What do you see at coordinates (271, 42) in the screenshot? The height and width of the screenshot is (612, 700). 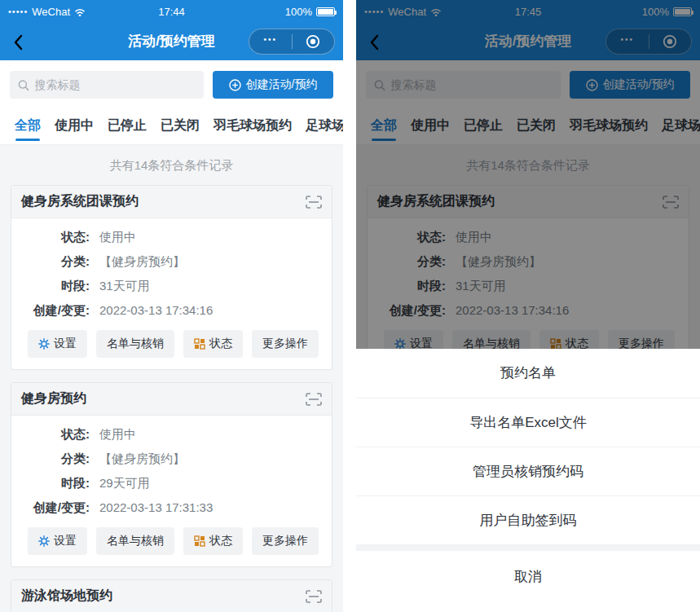 I see `ellipsis-icon: •••` at bounding box center [271, 42].